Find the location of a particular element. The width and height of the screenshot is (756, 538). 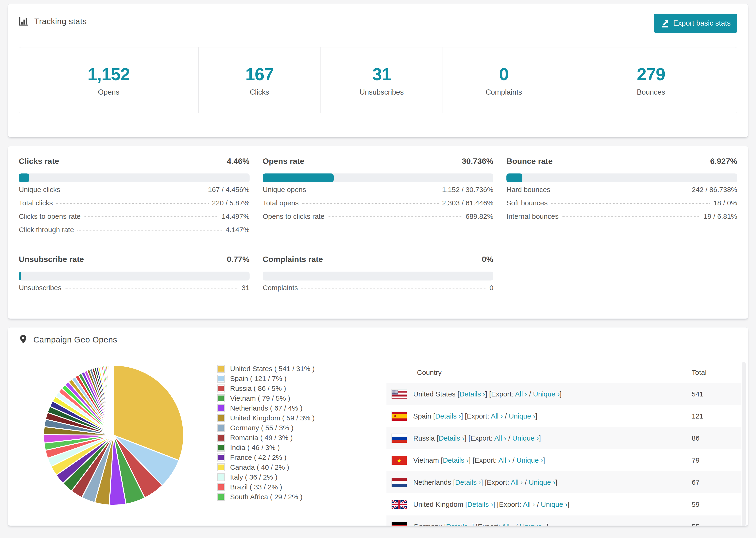

export-basic-stats-button: Export basic stats is located at coordinates (696, 23).